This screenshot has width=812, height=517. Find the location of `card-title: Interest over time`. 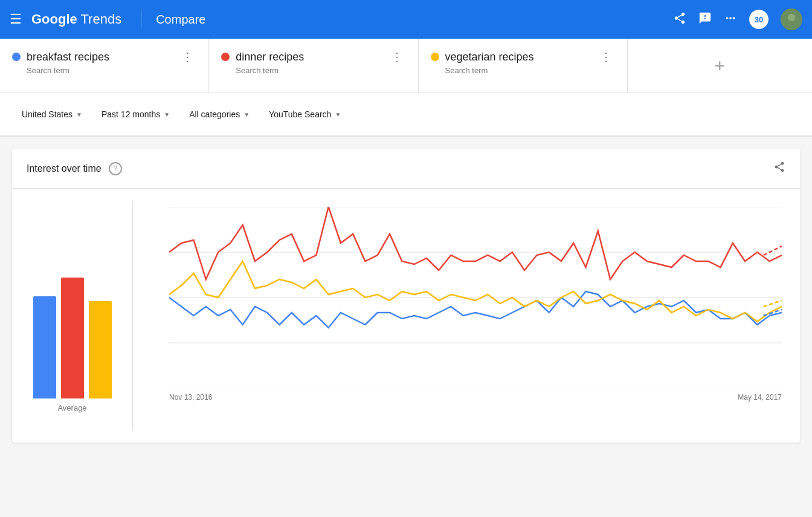

card-title: Interest over time is located at coordinates (64, 169).